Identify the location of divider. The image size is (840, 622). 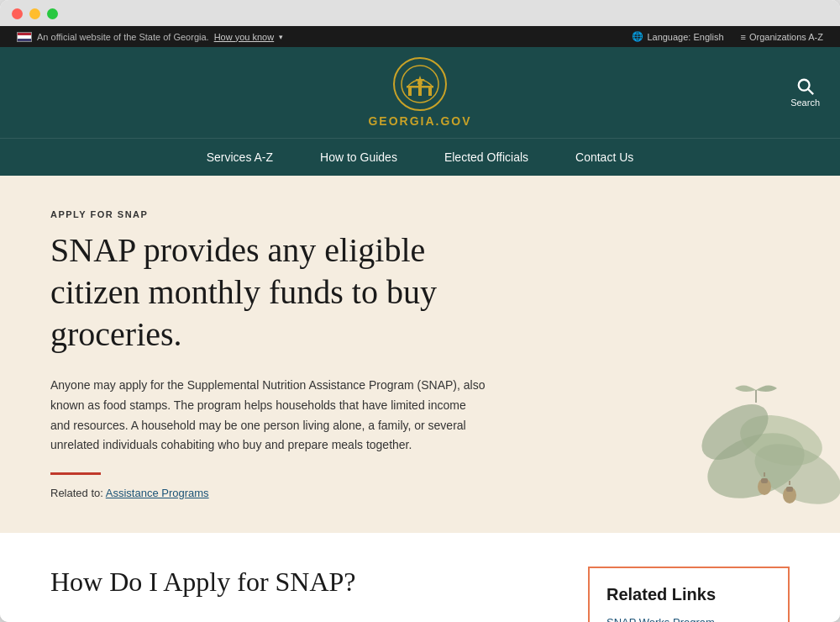
(76, 474).